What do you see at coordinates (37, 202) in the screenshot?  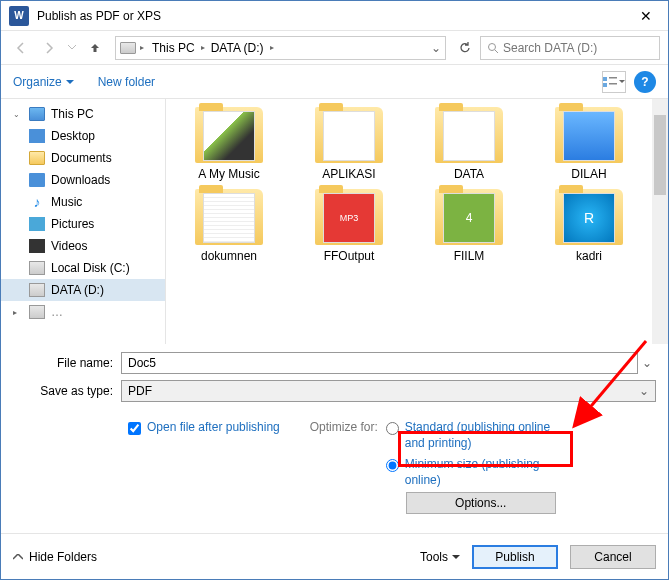 I see `music-icon: ♪` at bounding box center [37, 202].